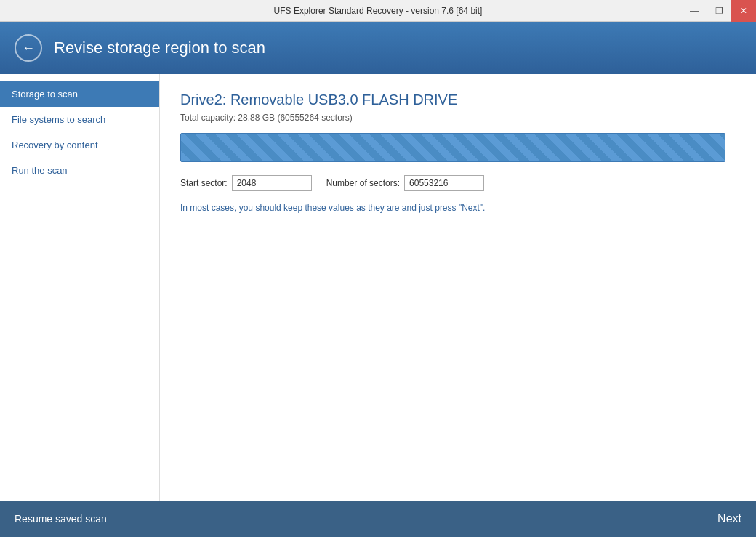 This screenshot has width=756, height=537. Describe the element at coordinates (80, 170) in the screenshot. I see `sidebar-item-run-scan: Run the scan` at that location.